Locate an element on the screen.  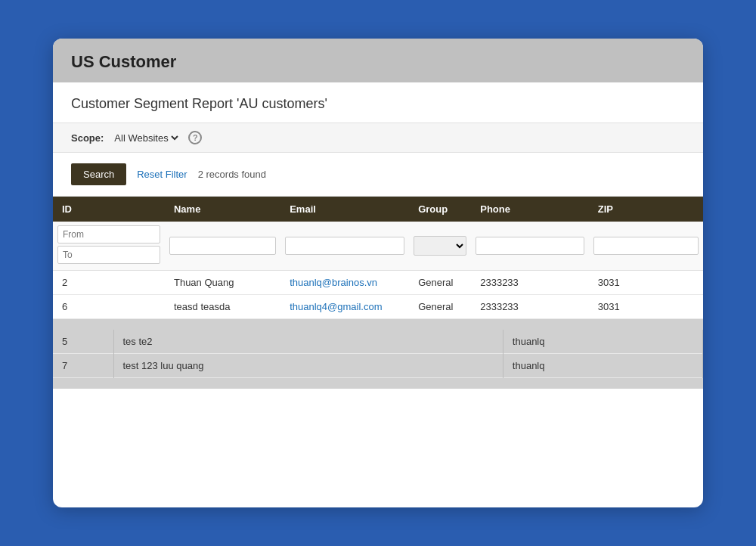
row2-id: 6 is located at coordinates (109, 307).